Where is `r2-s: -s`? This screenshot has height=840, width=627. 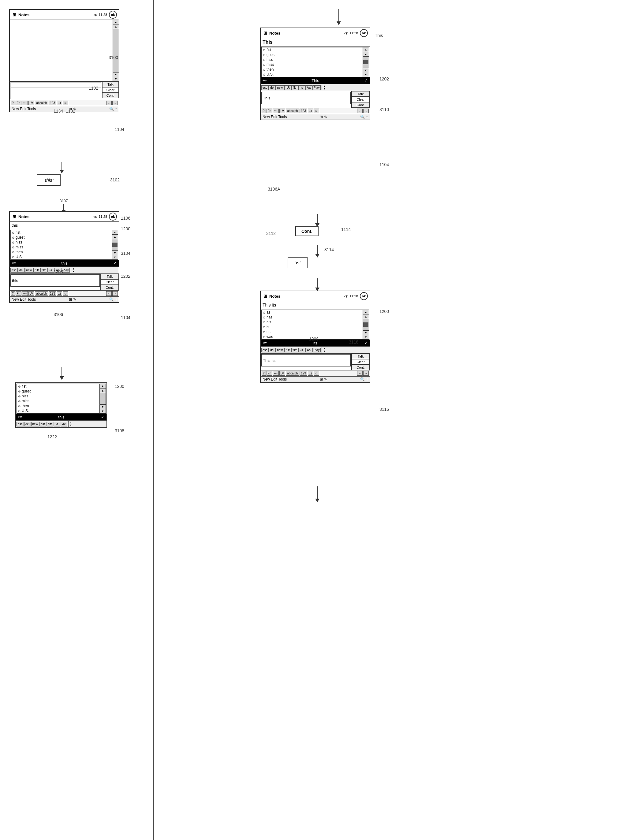 r2-s: -s is located at coordinates (302, 350).